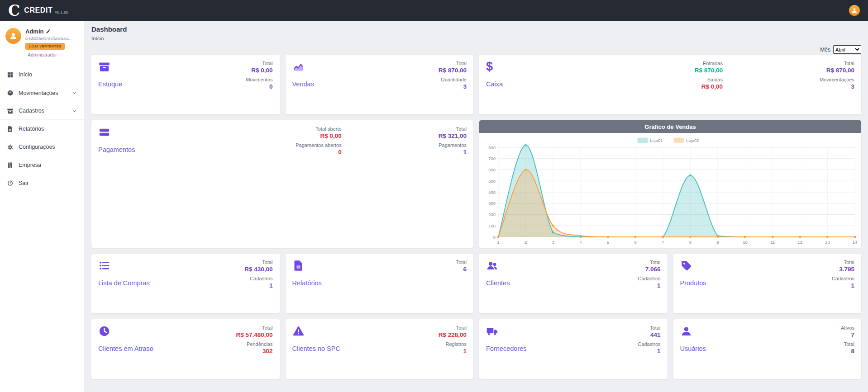 The image size is (868, 392). Describe the element at coordinates (126, 349) in the screenshot. I see `card-title-link: Clientes em Atraso` at that location.